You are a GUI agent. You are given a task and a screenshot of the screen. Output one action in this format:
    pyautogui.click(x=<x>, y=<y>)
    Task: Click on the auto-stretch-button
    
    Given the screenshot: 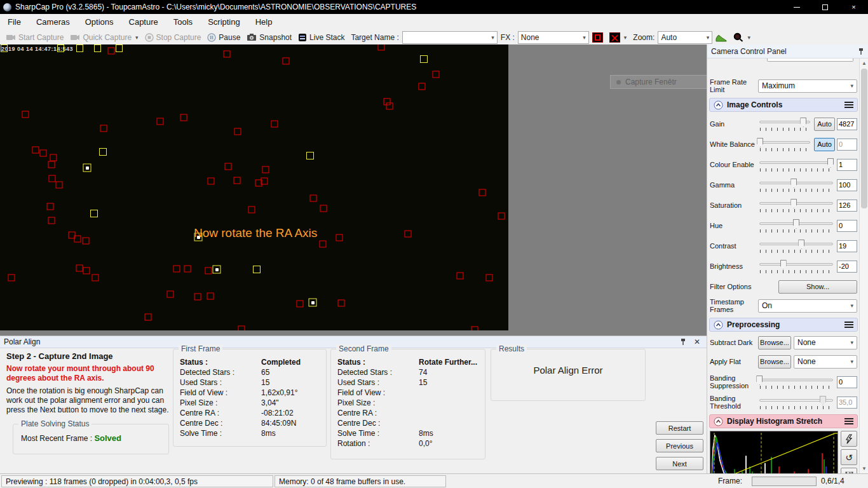 What is the action you would take?
    pyautogui.click(x=849, y=438)
    